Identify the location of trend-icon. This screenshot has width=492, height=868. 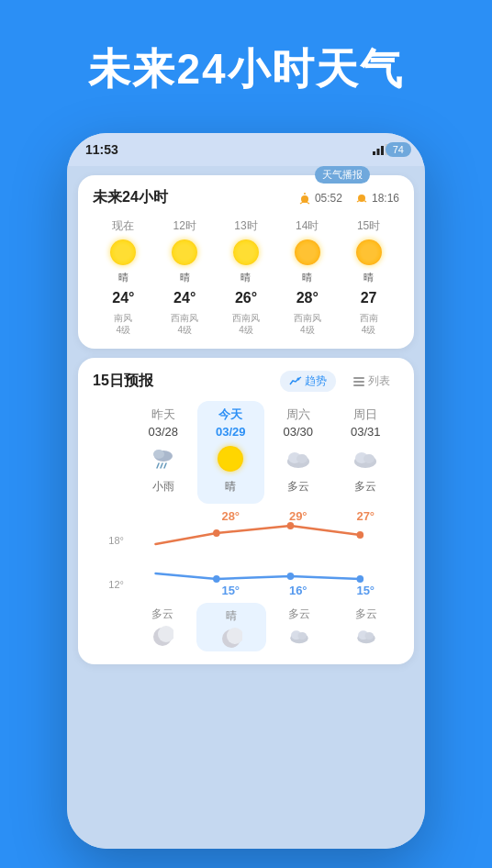
(296, 382).